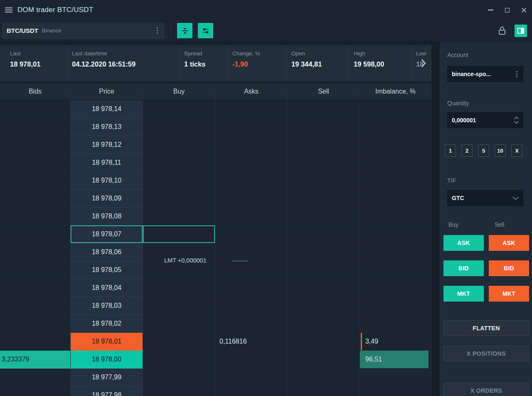 The height and width of the screenshot is (396, 532). Describe the element at coordinates (107, 216) in the screenshot. I see `dom-cell-price: 18 978,08` at that location.